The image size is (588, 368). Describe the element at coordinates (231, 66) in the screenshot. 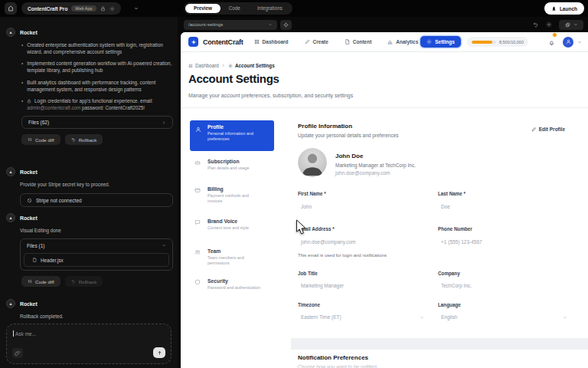

I see `breadcrumb: Dashboard › Account Settings` at that location.